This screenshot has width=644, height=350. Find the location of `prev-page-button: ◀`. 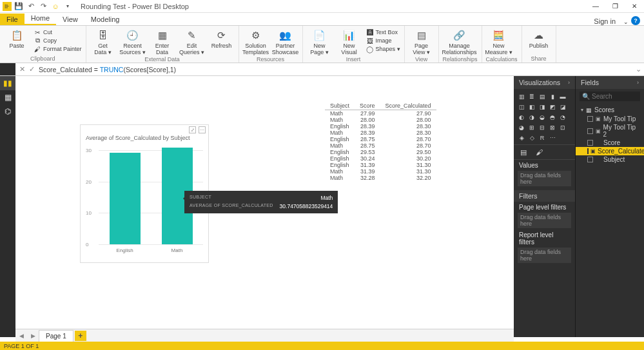

prev-page-button: ◀ is located at coordinates (21, 336).